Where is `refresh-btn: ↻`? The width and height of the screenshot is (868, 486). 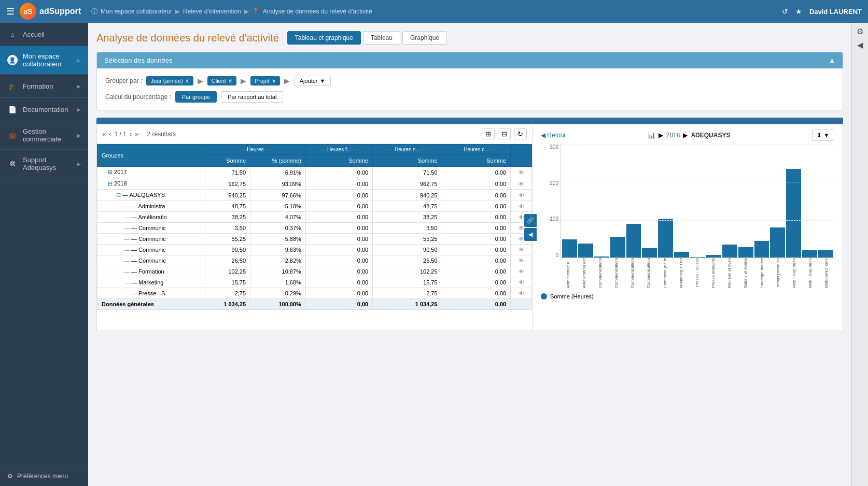
refresh-btn: ↻ is located at coordinates (521, 134).